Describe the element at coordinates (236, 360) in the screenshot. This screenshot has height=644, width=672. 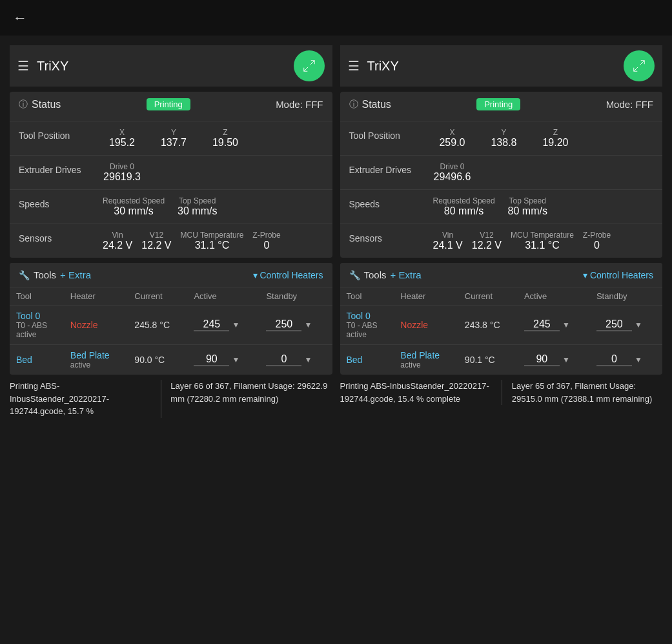
I see `left-bed-active-arrow: ▼` at that location.